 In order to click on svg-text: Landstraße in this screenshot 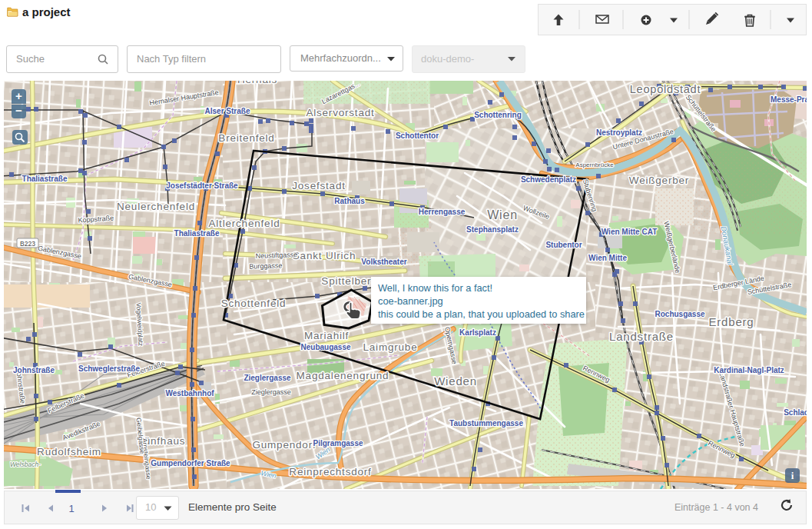, I will do `click(641, 337)`.